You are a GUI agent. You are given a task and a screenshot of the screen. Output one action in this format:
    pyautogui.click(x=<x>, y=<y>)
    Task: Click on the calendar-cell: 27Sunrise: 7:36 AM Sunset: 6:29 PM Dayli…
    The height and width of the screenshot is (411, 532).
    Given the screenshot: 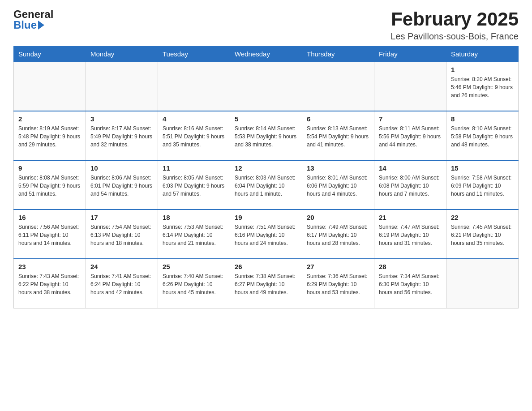 What is the action you would take?
    pyautogui.click(x=339, y=283)
    